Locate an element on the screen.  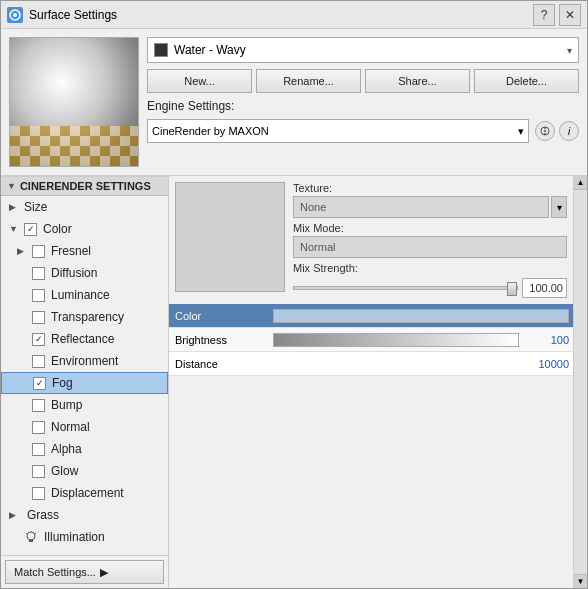
mix-mode-label: Mix Mode: is located at coordinates (430, 228).